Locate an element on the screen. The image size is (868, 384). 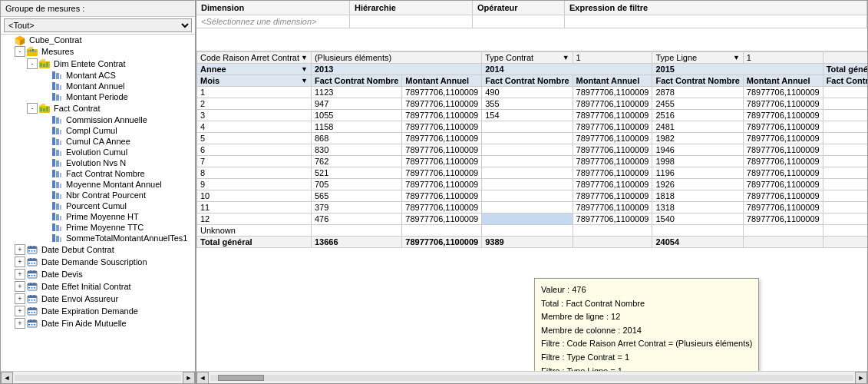
tree-item-measures: -Mesures is located at coordinates (98, 51).